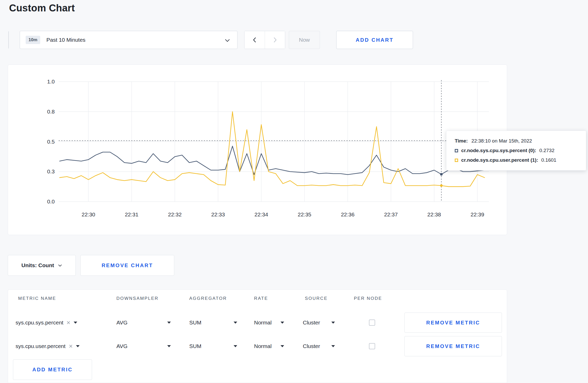 This screenshot has width=588, height=383. I want to click on column-header-downsampler: DOWNSAMPLER, so click(137, 299).